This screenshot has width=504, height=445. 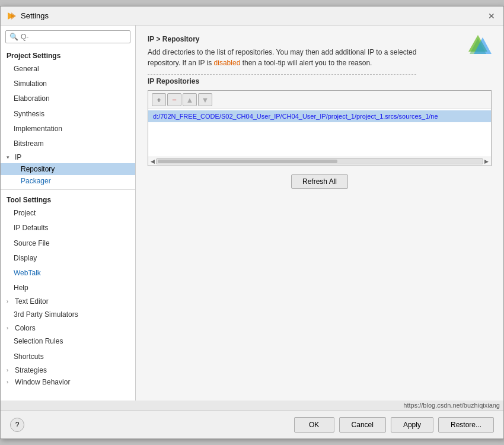 What do you see at coordinates (252, 424) in the screenshot?
I see `bottom-bar: ? OK Cancel Apply Restore...` at bounding box center [252, 424].